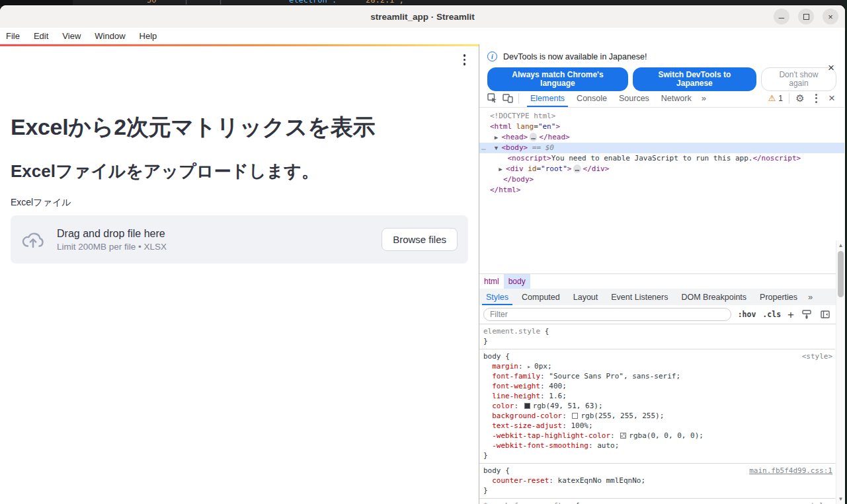 The width and height of the screenshot is (847, 504). Describe the element at coordinates (657, 337) in the screenshot. I see `css-rule-element-style: element.style {}` at that location.